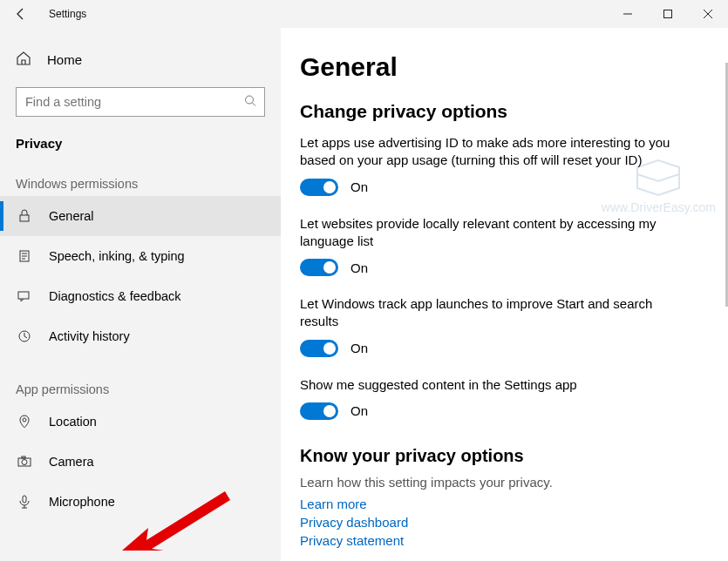 The image size is (728, 561). What do you see at coordinates (140, 462) in the screenshot?
I see `sidebar-item-camera: Camera` at bounding box center [140, 462].